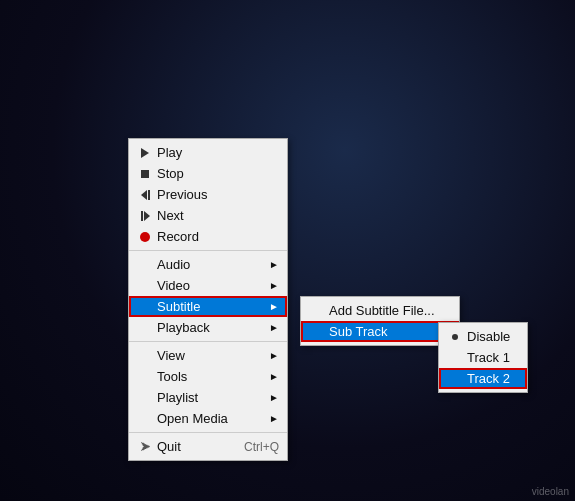 This screenshot has width=575, height=501. I want to click on audio-arrow: ►, so click(268, 264).